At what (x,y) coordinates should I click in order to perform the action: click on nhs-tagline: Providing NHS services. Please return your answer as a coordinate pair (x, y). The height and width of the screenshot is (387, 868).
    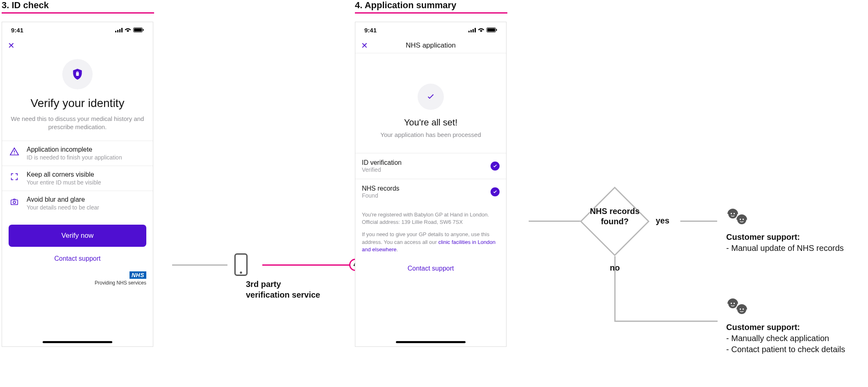
    Looking at the image, I should click on (120, 283).